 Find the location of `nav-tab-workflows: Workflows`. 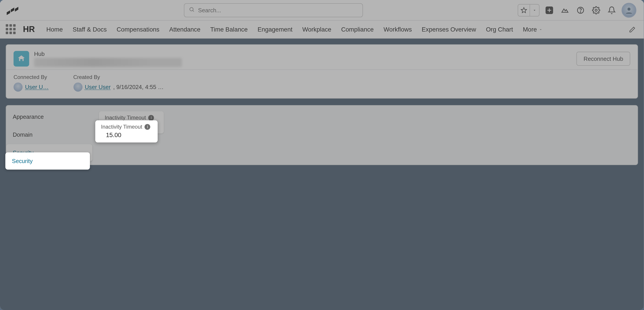

nav-tab-workflows: Workflows is located at coordinates (398, 30).